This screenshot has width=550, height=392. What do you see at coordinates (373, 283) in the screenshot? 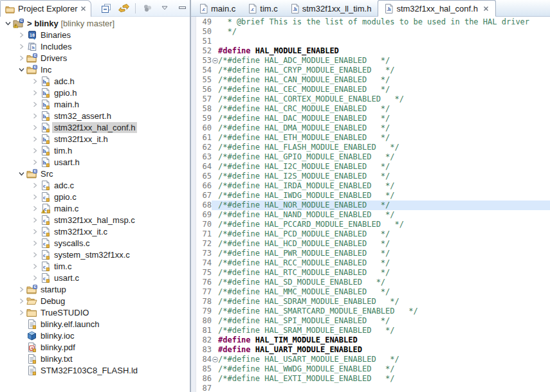
I see `code-line: 76/*#define HAL_SD_MODULE_ENABLED */` at bounding box center [373, 283].